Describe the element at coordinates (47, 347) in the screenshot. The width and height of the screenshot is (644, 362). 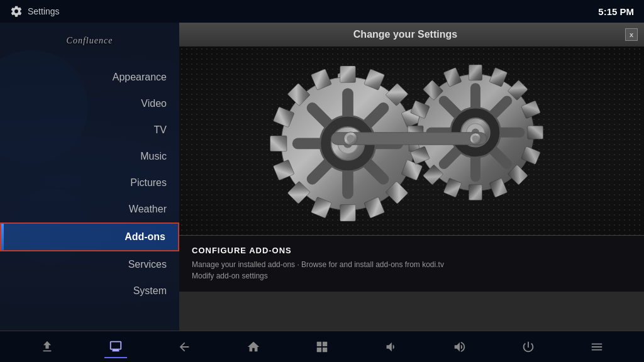
I see `download-button` at that location.